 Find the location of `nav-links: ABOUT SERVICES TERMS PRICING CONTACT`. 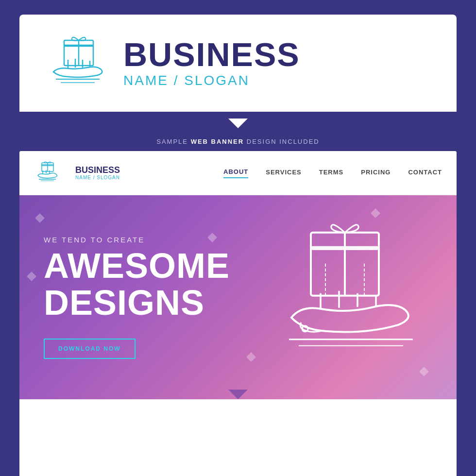

nav-links: ABOUT SERVICES TERMS PRICING CONTACT is located at coordinates (333, 173).